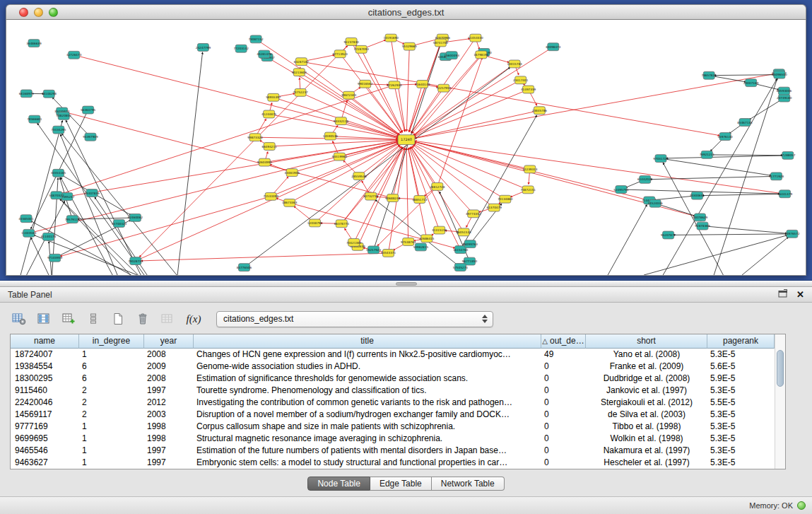 This screenshot has width=812, height=514. Describe the element at coordinates (74, 55) in the screenshot. I see `graph-node-label: 42726473` at that location.